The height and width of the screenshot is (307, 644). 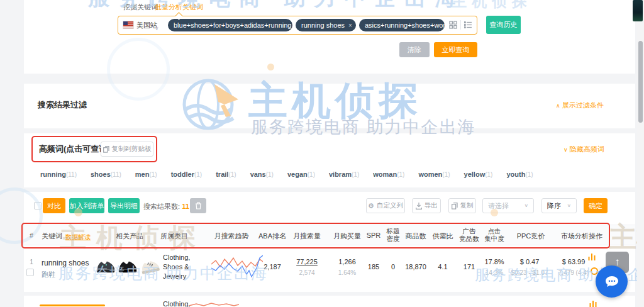 I want to click on related-product-images, so click(x=128, y=265).